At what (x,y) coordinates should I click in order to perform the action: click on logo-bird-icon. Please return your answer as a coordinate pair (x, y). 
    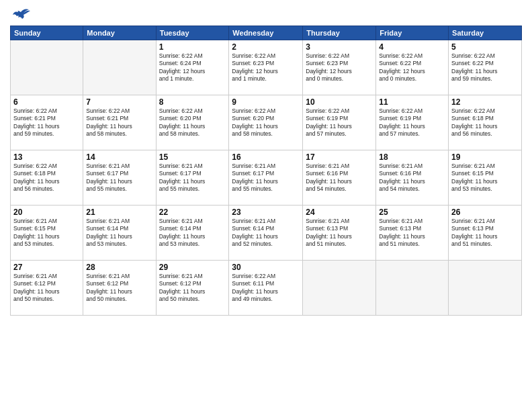
    Looking at the image, I should click on (21, 13).